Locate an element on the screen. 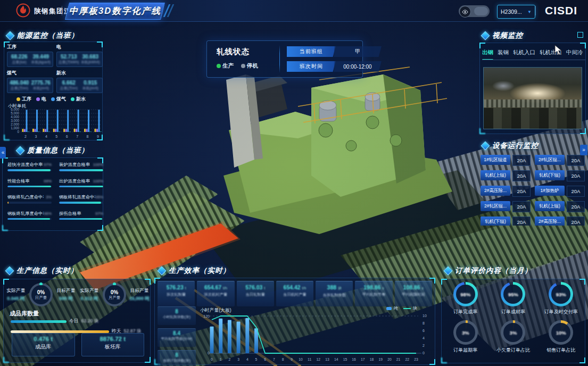  efficiency-side-box: 8当班计划块数(块) is located at coordinates (177, 358).